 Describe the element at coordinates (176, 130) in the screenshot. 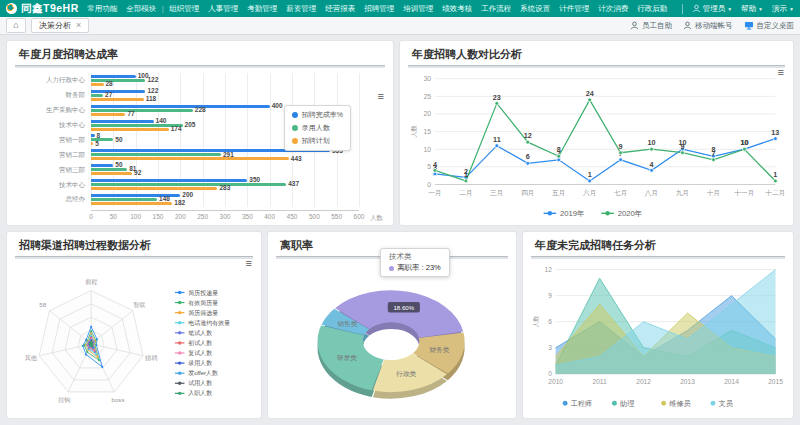

I see `bar-value-label: 174` at that location.